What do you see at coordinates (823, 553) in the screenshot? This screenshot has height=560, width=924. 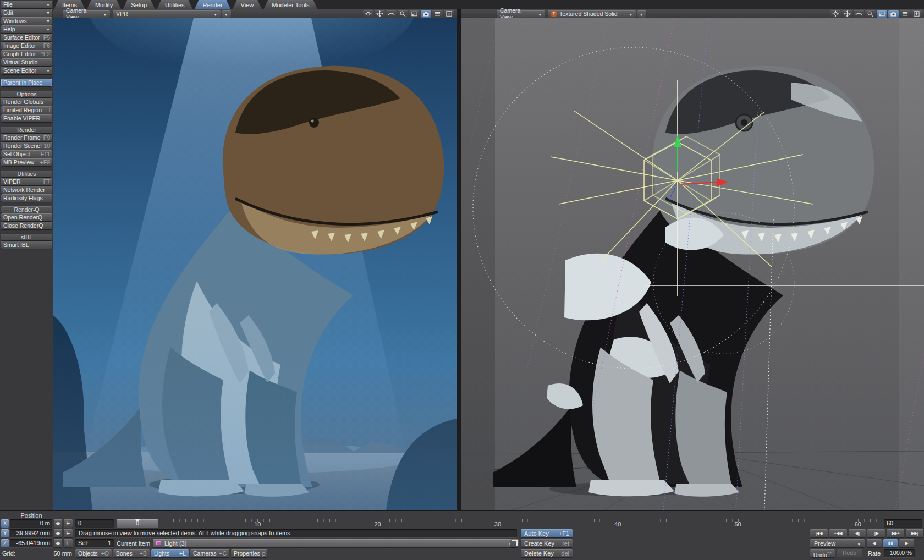 I see `undo-button: Undo^Z` at bounding box center [823, 553].